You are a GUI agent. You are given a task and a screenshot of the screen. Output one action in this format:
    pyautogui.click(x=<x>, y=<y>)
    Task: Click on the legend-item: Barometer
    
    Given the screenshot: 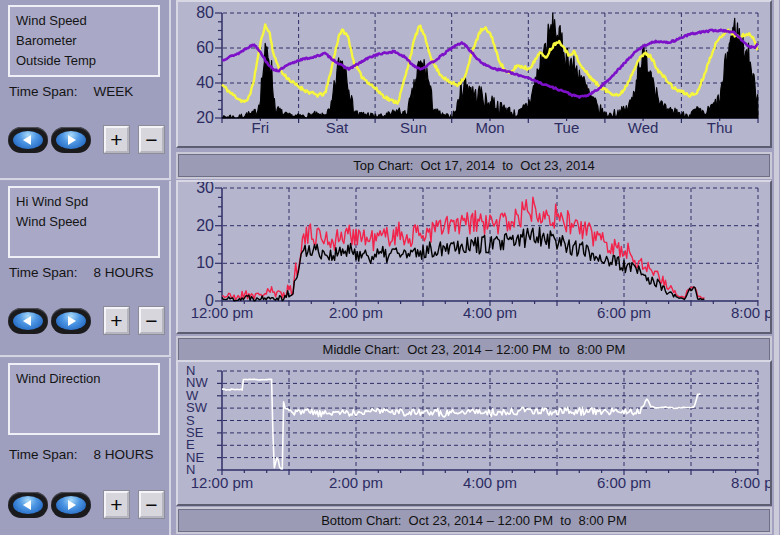 What is the action you would take?
    pyautogui.click(x=87, y=41)
    